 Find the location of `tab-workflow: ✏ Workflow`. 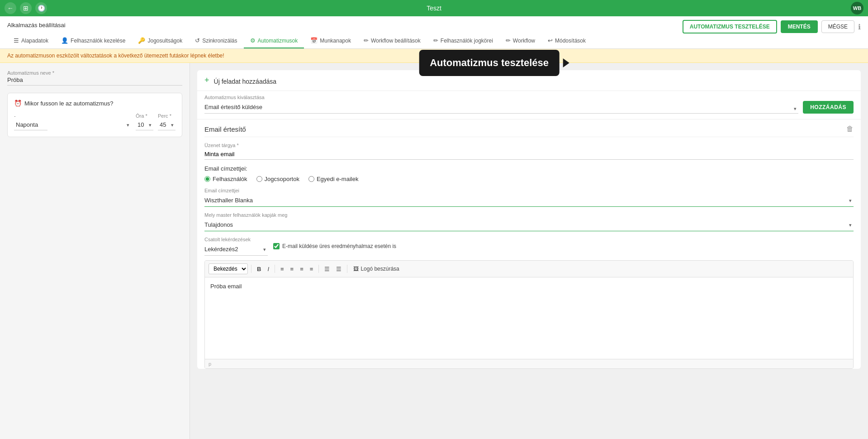

tab-workflow: ✏ Workflow is located at coordinates (520, 41).